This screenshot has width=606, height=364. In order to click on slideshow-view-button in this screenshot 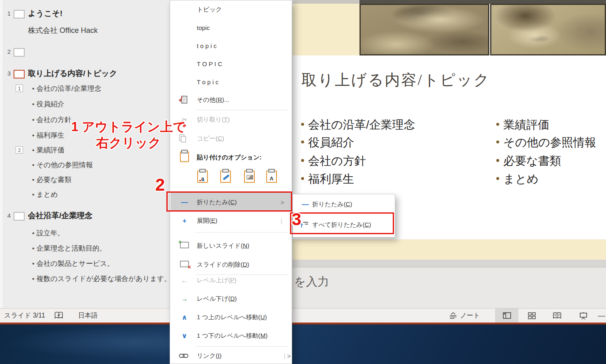, I will do `click(583, 316)`.